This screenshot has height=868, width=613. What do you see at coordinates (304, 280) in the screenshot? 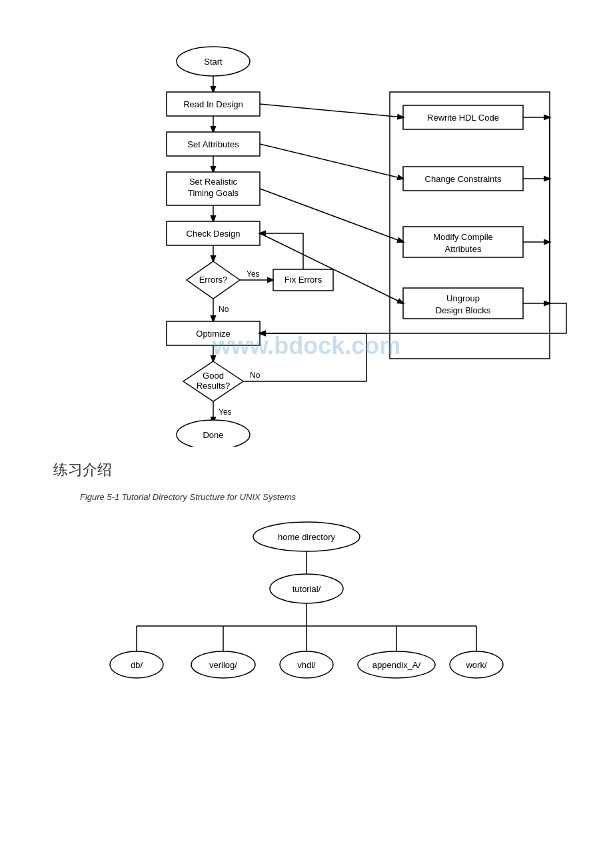
I see `svg-text: Fix Errors` at bounding box center [304, 280].